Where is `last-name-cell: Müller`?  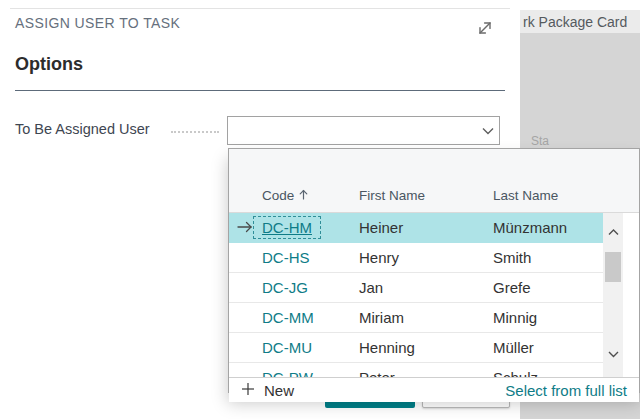
last-name-cell: Müller is located at coordinates (549, 348).